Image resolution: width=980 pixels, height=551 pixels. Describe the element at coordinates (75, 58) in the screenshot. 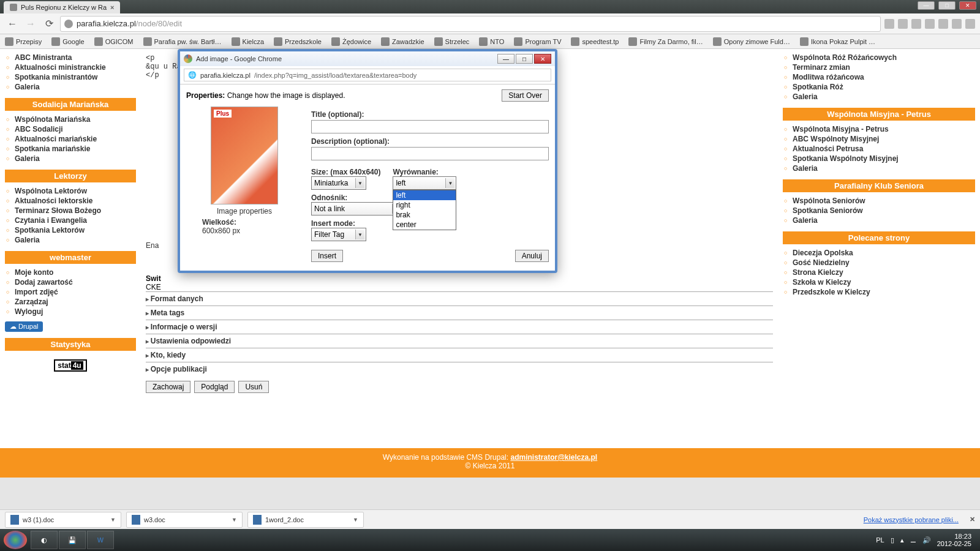

I see `sidebar-item: ABC Ministranta` at that location.